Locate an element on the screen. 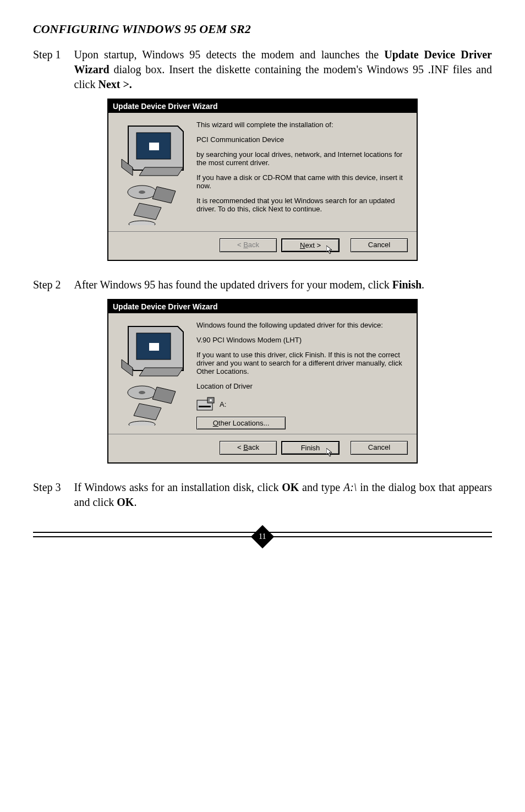  floppy-drive-icon is located at coordinates (206, 404).